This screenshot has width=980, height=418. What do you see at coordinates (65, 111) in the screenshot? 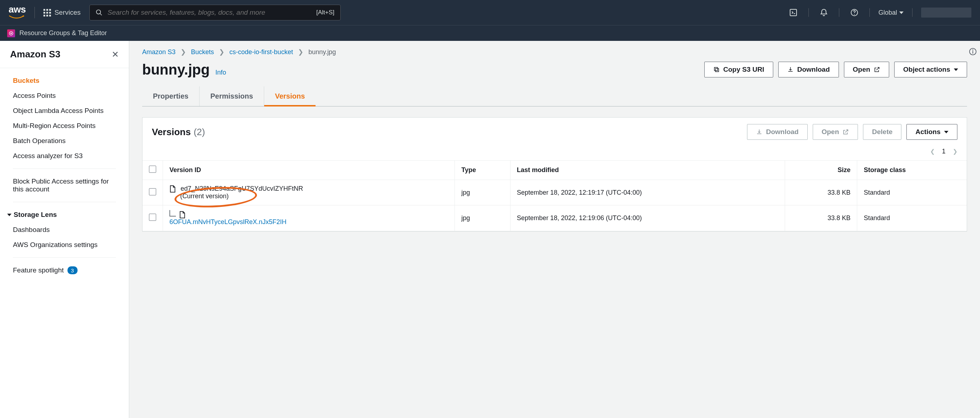
I see `sidebar-item-object-lambda: Object Lambda Access Points` at bounding box center [65, 111].